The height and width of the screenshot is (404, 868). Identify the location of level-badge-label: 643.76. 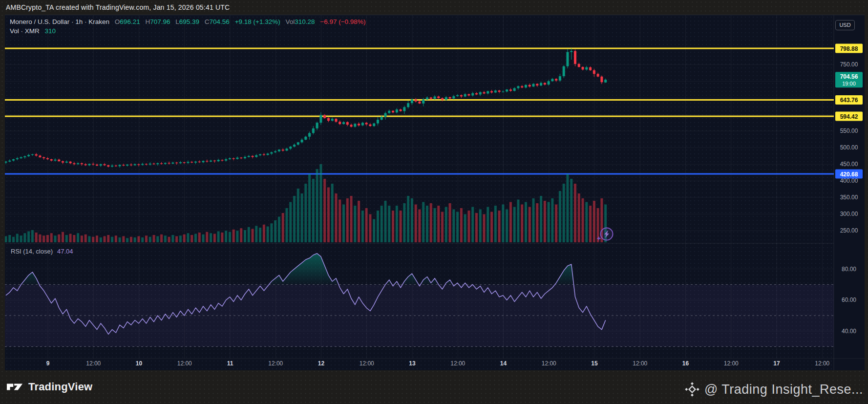
(849, 100).